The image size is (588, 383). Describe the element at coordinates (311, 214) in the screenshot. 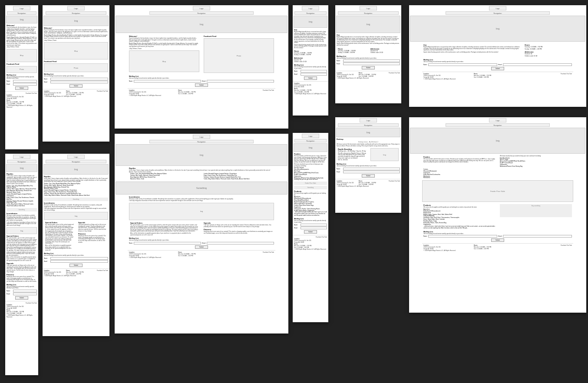

I see `list-item: ...and much more plus hard to do it here…` at that location.